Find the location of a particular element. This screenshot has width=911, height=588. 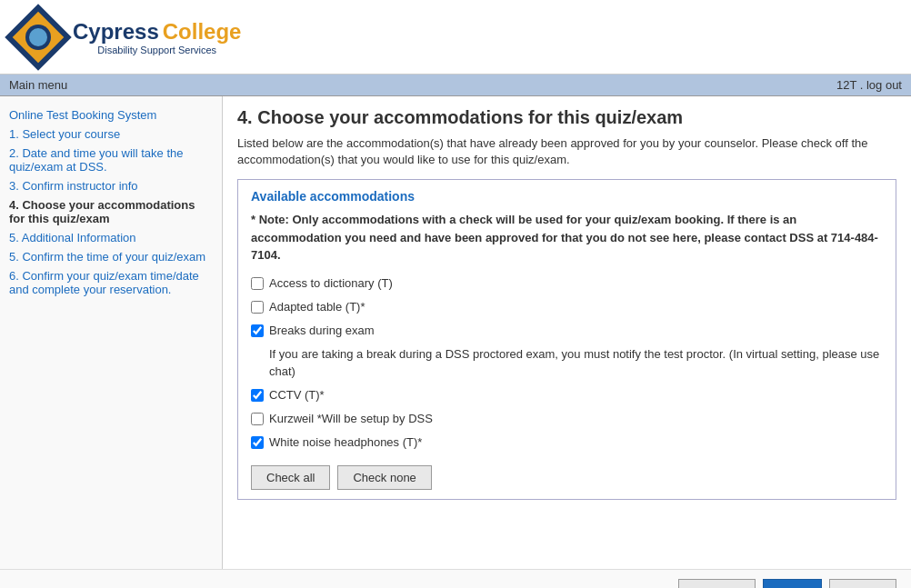

check-all-button: Check all is located at coordinates (291, 478).